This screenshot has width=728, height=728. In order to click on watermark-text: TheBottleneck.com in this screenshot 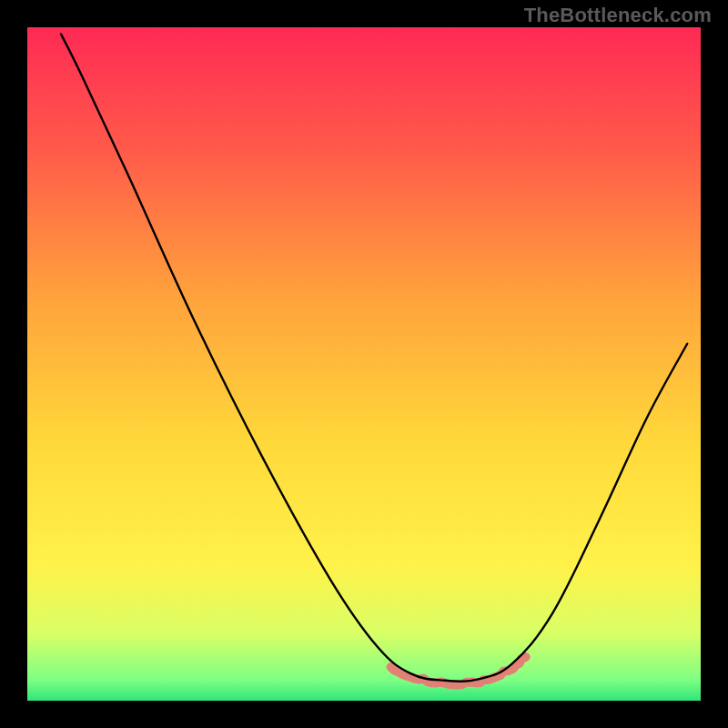, I will do `click(618, 15)`.